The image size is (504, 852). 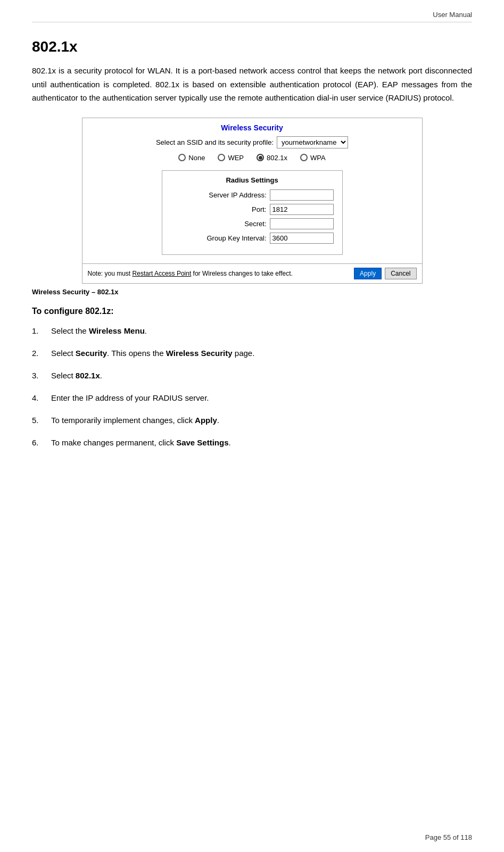 What do you see at coordinates (42, 443) in the screenshot?
I see `step-6-num: 6.` at bounding box center [42, 443].